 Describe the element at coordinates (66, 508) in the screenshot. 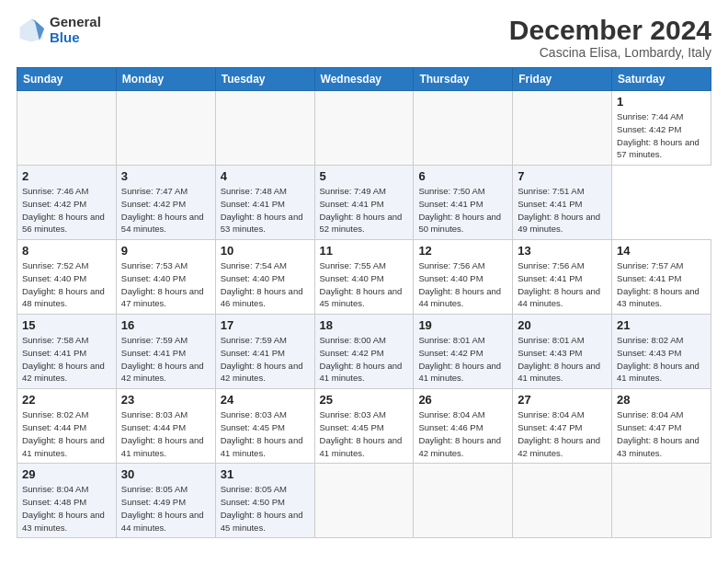

I see `cell-text: Sunrise: 8:04 AMSunset: 4:48 PMDaylight:…` at that location.